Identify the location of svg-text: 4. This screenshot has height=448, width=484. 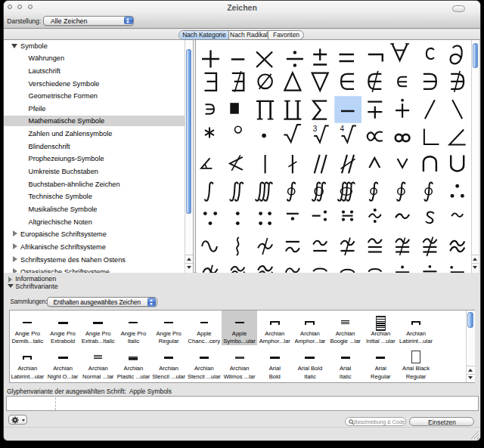
(343, 128).